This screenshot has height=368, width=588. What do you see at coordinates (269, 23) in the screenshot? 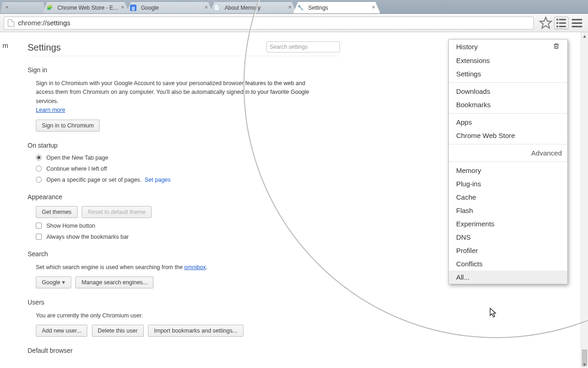
I see `omnibox: chrome://settings` at bounding box center [269, 23].